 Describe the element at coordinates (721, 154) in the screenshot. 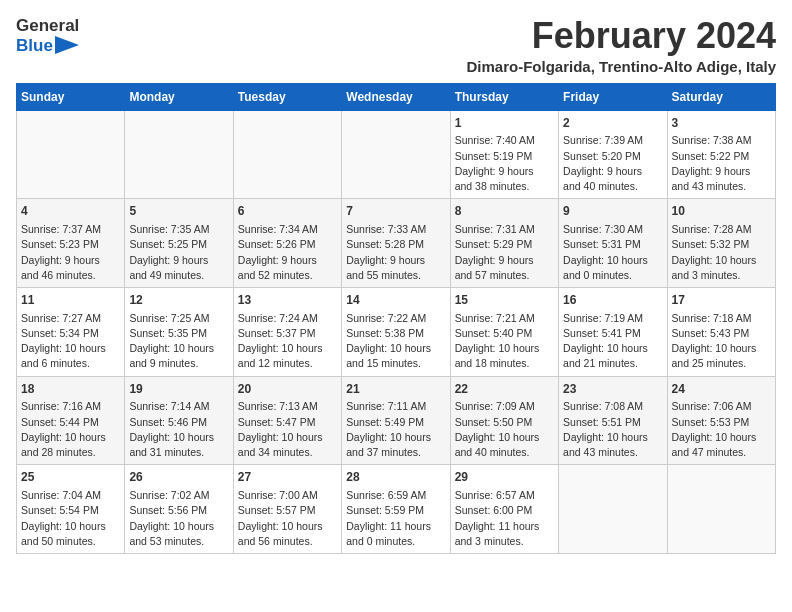

I see `table-row: 3Sunrise: 7:38 AMSunset: 5:22 PMDaylight…` at that location.